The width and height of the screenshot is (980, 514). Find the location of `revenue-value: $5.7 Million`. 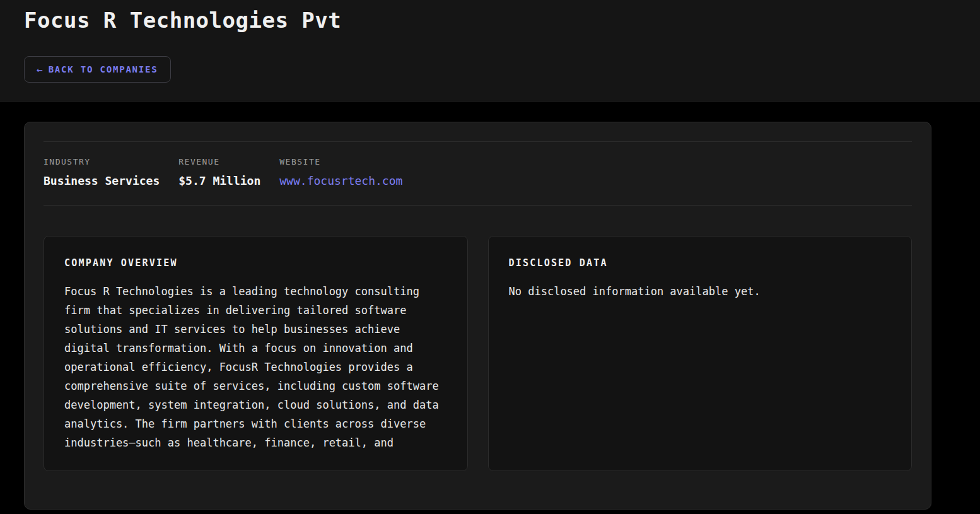

revenue-value: $5.7 Million is located at coordinates (219, 181).